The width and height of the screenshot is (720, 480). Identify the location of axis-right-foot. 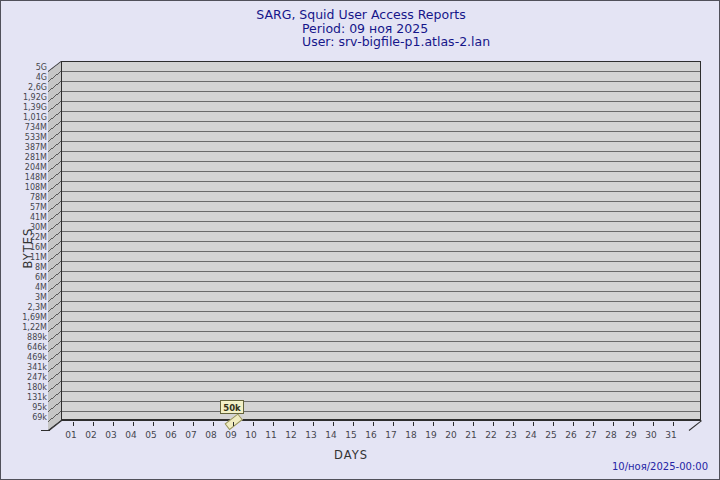
(696, 426).